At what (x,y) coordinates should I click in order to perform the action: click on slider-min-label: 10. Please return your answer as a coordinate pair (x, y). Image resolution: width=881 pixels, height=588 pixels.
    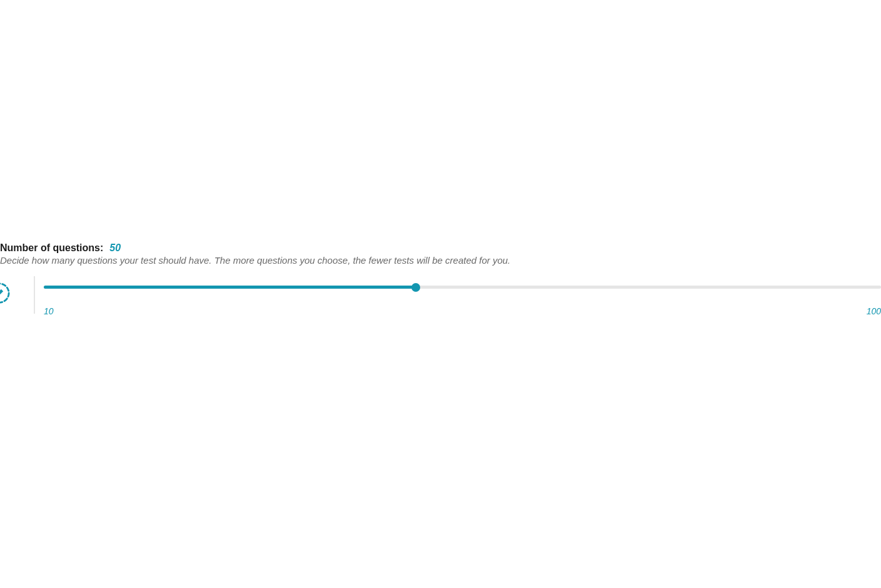
    Looking at the image, I should click on (49, 311).